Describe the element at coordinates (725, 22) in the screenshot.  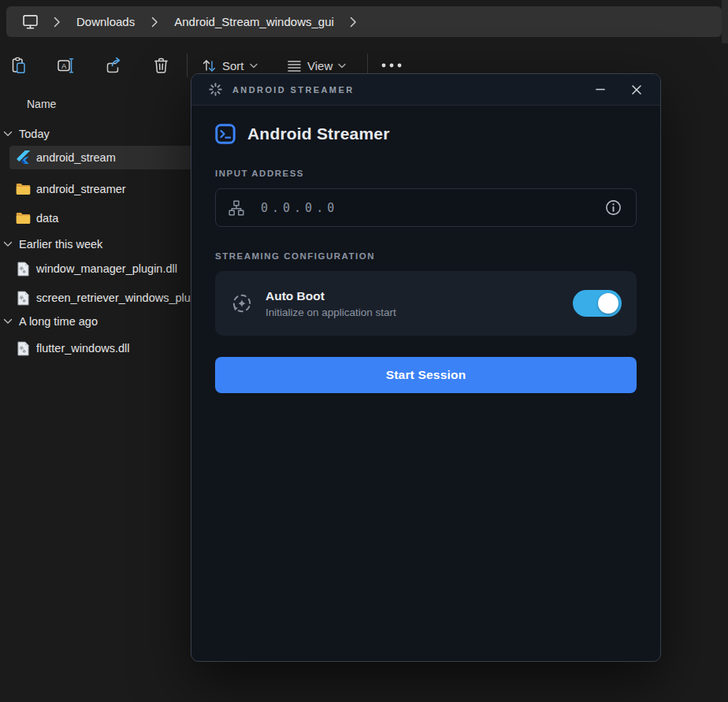
I see `window-edge` at that location.